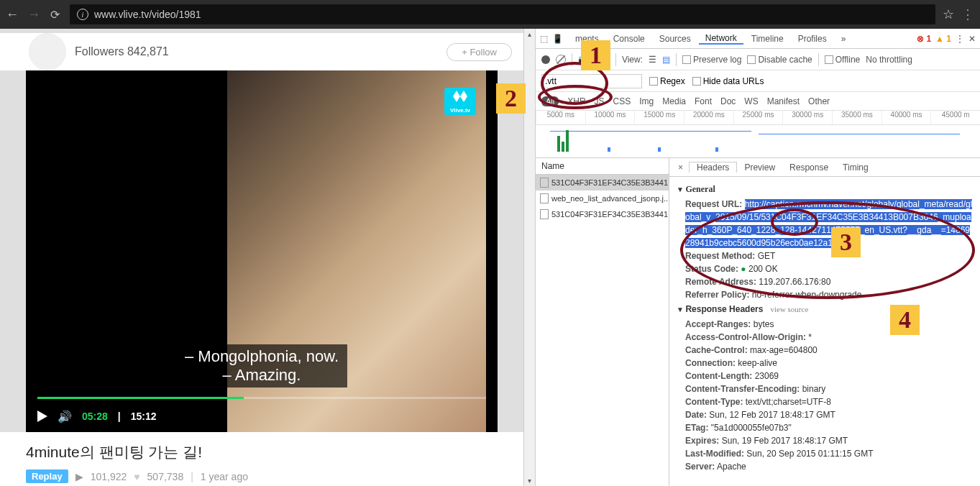  I want to click on video-title: 4minute의 팬미팅 가는 길!, so click(262, 452).